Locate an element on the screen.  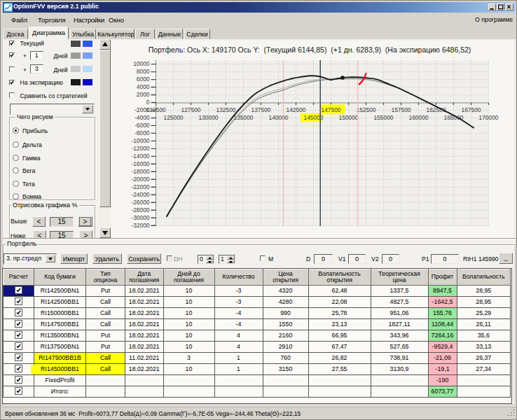
svg-text: -14000 is located at coordinates (140, 156).